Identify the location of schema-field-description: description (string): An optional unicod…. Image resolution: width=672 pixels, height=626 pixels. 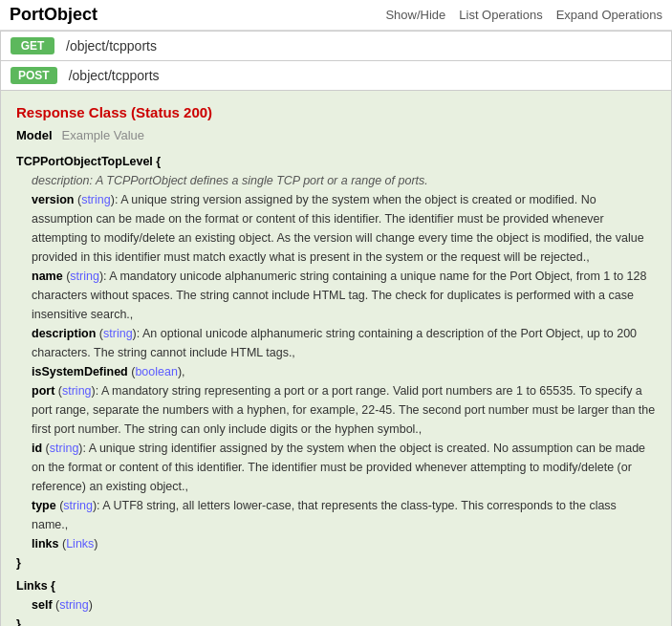
(336, 343).